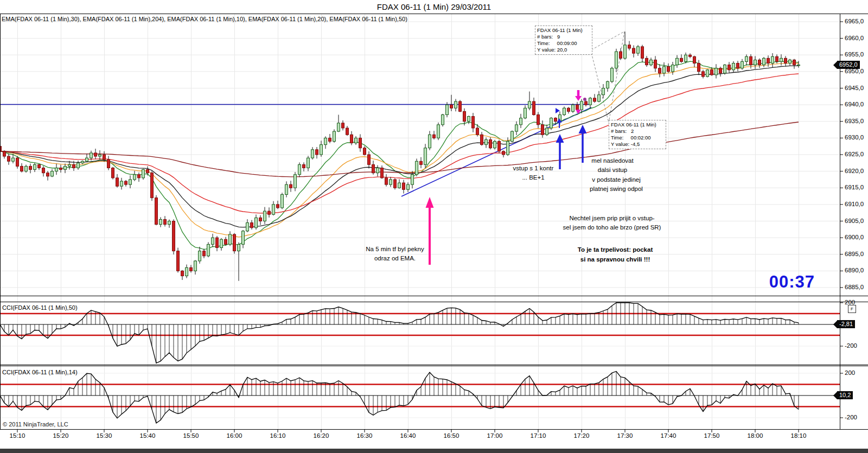 Image resolution: width=868 pixels, height=453 pixels. Describe the element at coordinates (851, 346) in the screenshot. I see `cci50-axis-bottom: -200` at that location.